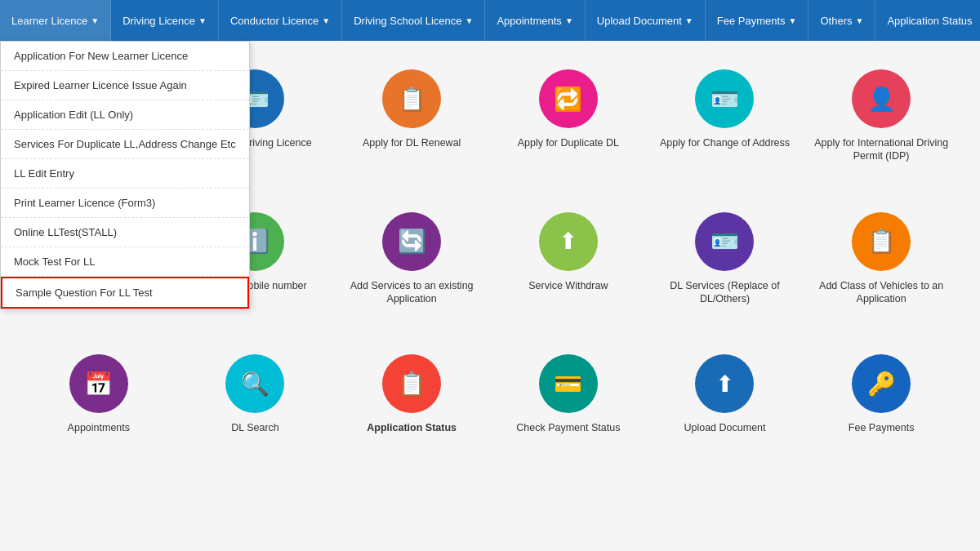 The height and width of the screenshot is (551, 980). I want to click on nav-appointments: Appointments ▼, so click(535, 20).